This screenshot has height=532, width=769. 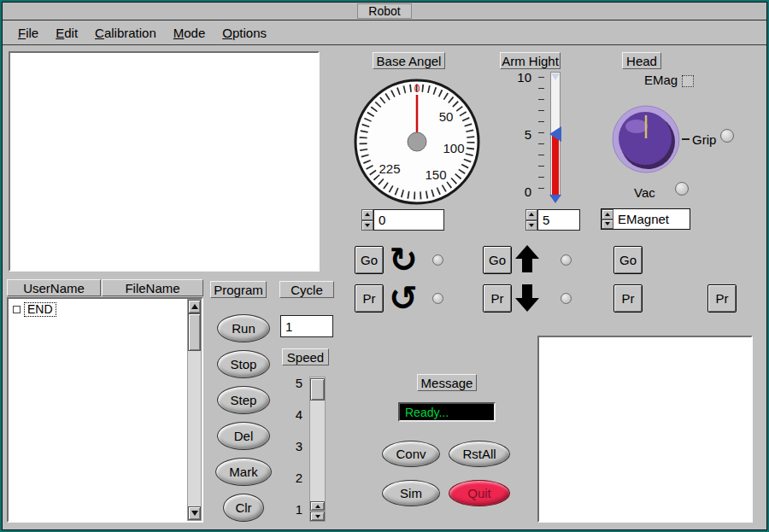 What do you see at coordinates (403, 260) in the screenshot?
I see `rotate-cw-icon: ↻` at bounding box center [403, 260].